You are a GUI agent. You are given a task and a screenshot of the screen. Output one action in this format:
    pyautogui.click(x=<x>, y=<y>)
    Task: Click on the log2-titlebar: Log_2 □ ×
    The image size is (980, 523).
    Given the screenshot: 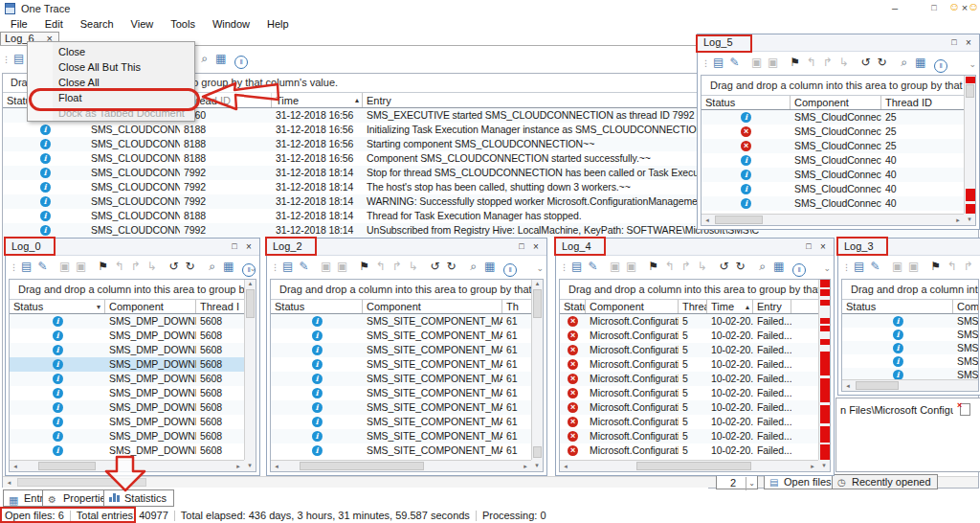 What is the action you would take?
    pyautogui.click(x=407, y=247)
    